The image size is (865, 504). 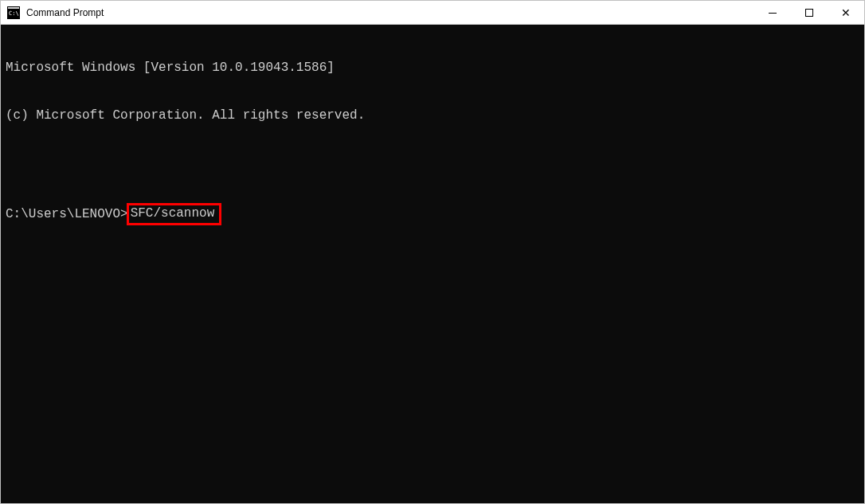 I want to click on command-text: SFC/scannow, so click(x=173, y=213).